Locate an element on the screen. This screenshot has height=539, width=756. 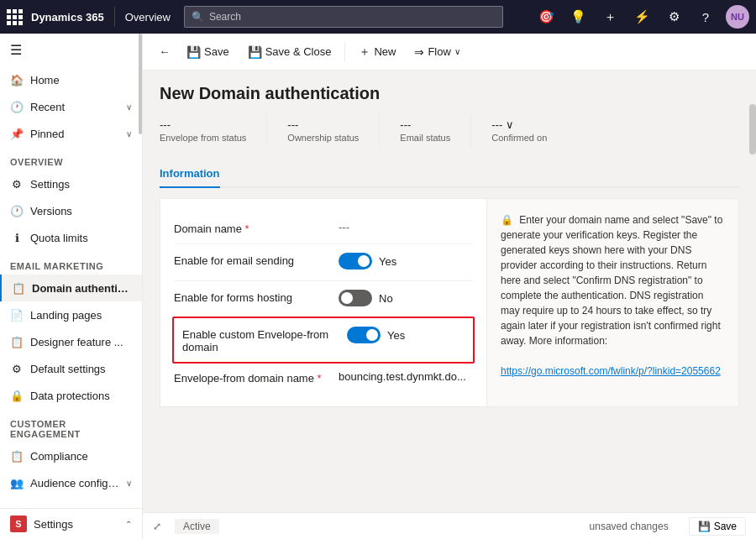
field-enable-custom-envelope: Enable custom Envelope-from domain Yes is located at coordinates (323, 340).